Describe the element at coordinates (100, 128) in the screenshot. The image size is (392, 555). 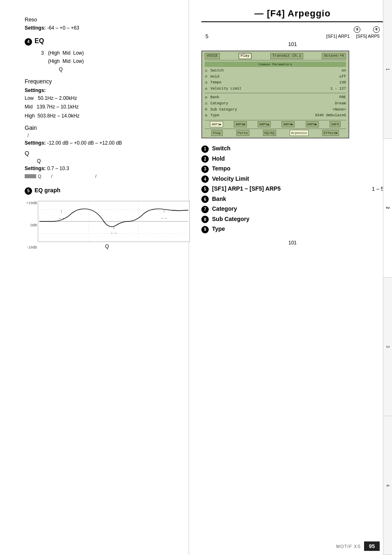
I see `gain-label: Gain` at that location.